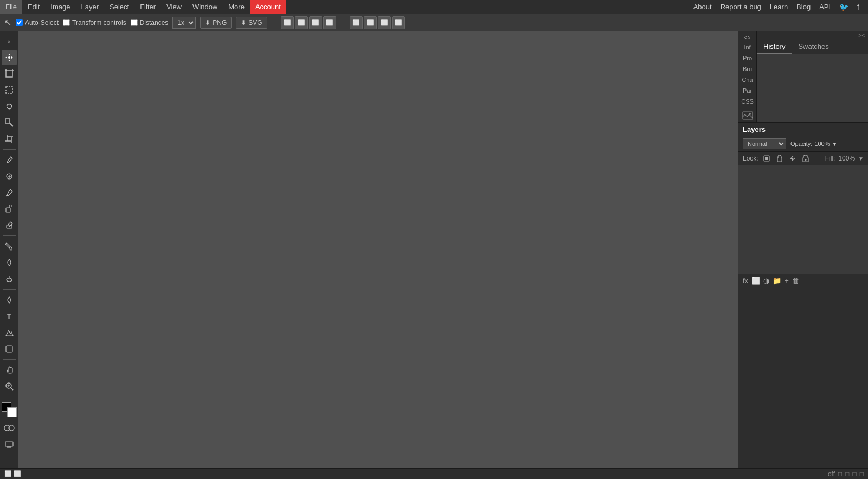 The width and height of the screenshot is (868, 479). Describe the element at coordinates (9, 74) in the screenshot. I see `artboard-tool-button` at that location.